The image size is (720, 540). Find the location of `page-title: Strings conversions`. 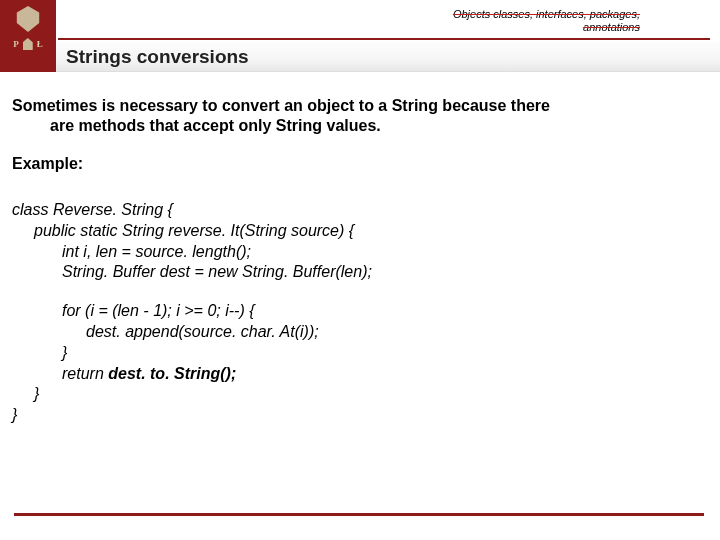

page-title: Strings conversions is located at coordinates (158, 57).